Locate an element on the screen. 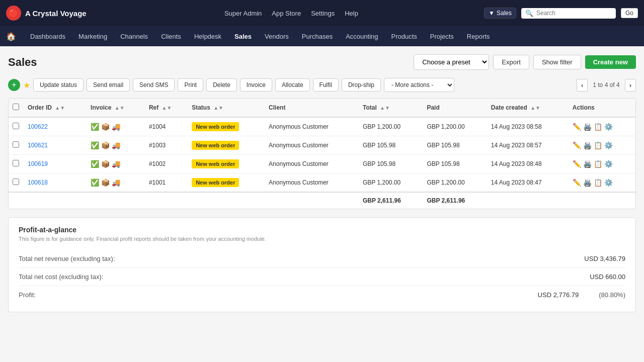 This screenshot has height=362, width=644. truck-icon: 🚚 is located at coordinates (116, 145).